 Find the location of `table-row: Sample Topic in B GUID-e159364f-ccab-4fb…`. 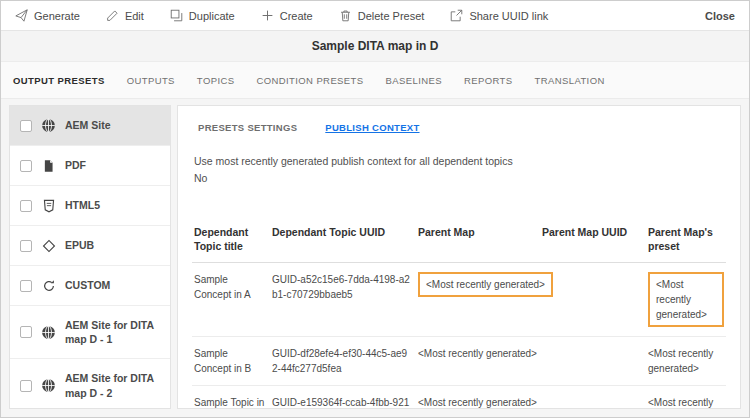

table-row: Sample Topic in B GUID-e159364f-ccab-4fb… is located at coordinates (459, 398).